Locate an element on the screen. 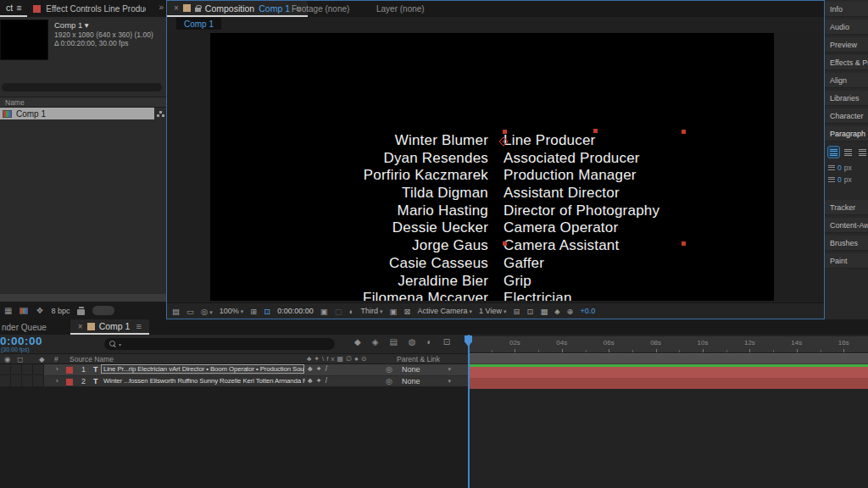 This screenshot has height=488, width=868. zoom-level-select: 100%▾ is located at coordinates (232, 311).